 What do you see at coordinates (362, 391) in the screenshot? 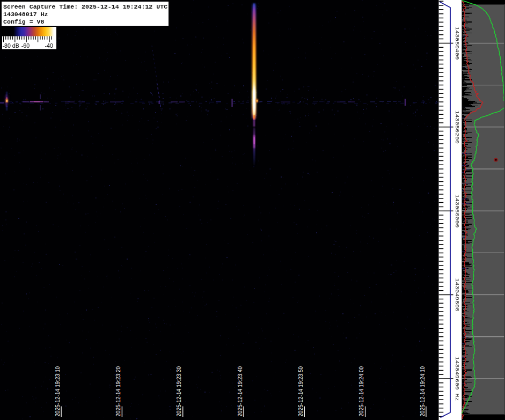
I see `svg-text: 2025-12-14 19:24:00` at bounding box center [362, 391].